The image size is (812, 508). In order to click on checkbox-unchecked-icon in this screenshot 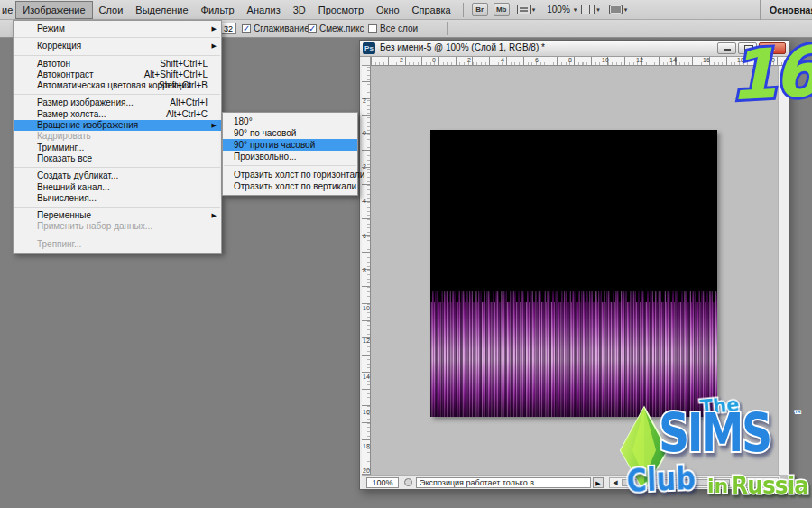, I will do `click(373, 29)`.